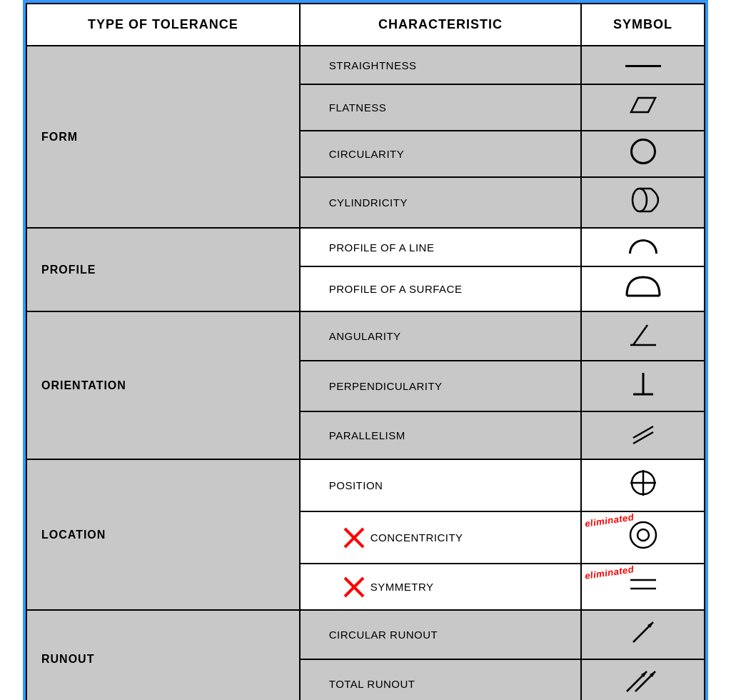 Image resolution: width=731 pixels, height=700 pixels. What do you see at coordinates (642, 386) in the screenshot?
I see `symbol-cell-perpendicularity` at bounding box center [642, 386].